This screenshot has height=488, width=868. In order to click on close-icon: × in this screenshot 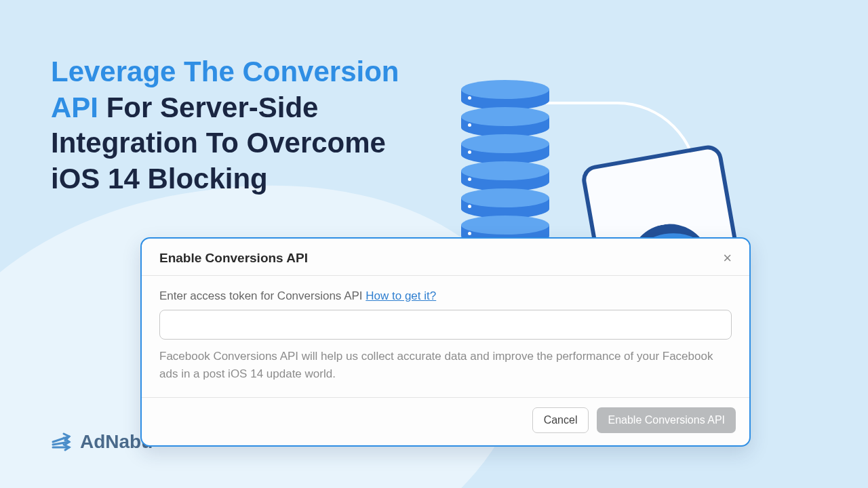, I will do `click(727, 258)`.